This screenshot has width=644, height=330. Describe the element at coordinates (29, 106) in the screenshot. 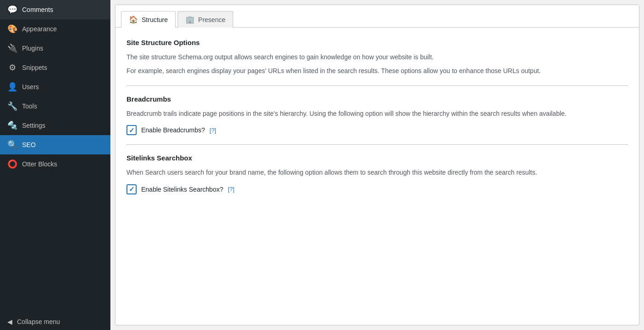

I see `sidebar-item-label: Tools` at that location.